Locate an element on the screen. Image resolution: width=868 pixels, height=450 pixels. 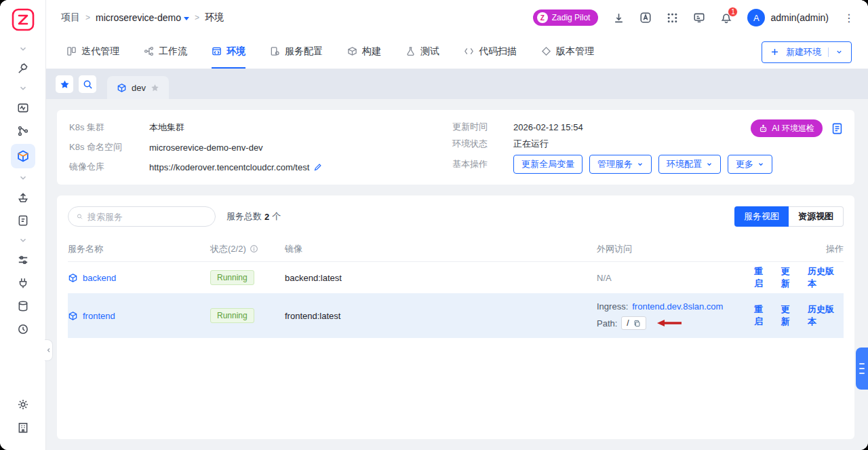
zadig-pilot-button: Z Zadig Pilot is located at coordinates (566, 18).